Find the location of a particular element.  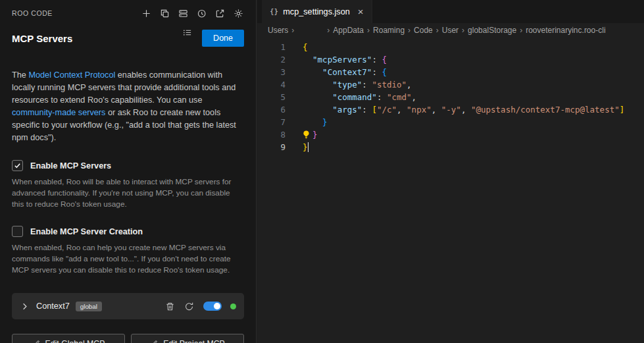

line-number: 6 is located at coordinates (271, 109).